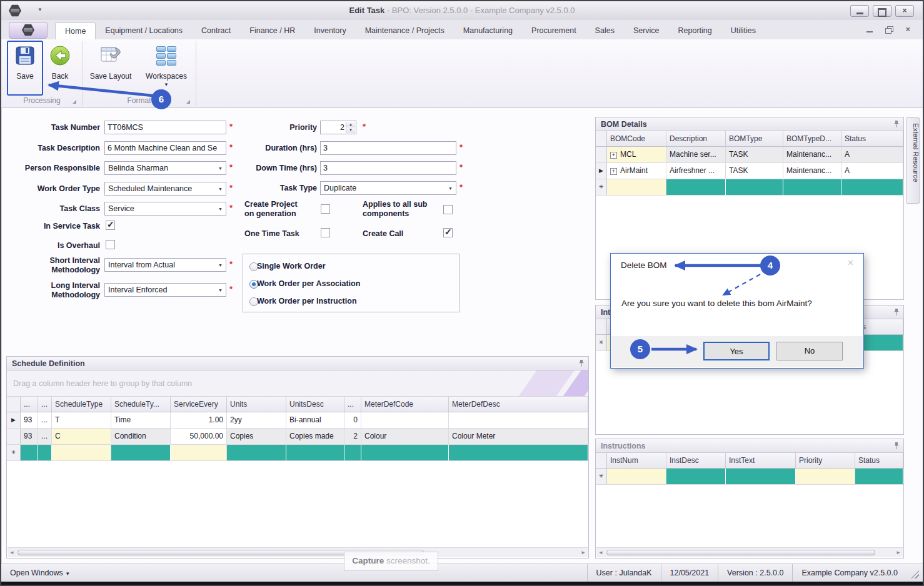 This screenshot has width=924, height=586. What do you see at coordinates (915, 575) in the screenshot?
I see `resize-grip` at bounding box center [915, 575].